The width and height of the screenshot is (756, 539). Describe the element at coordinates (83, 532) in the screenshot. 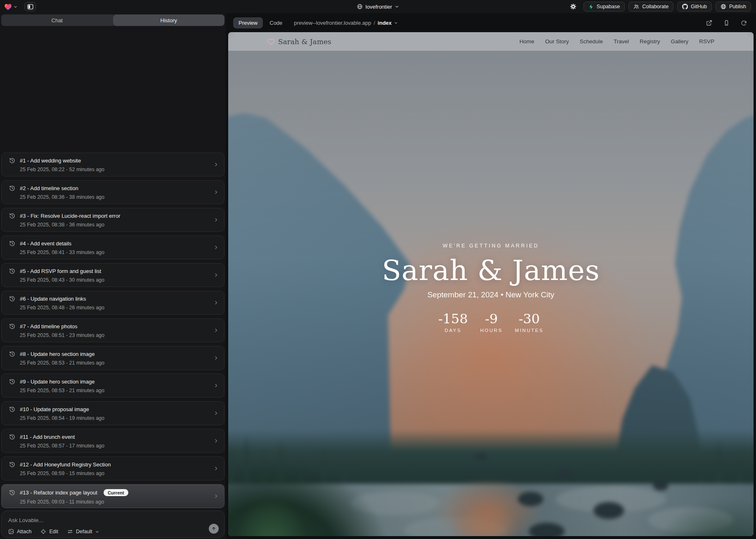

I see `mode-selector: Default` at that location.